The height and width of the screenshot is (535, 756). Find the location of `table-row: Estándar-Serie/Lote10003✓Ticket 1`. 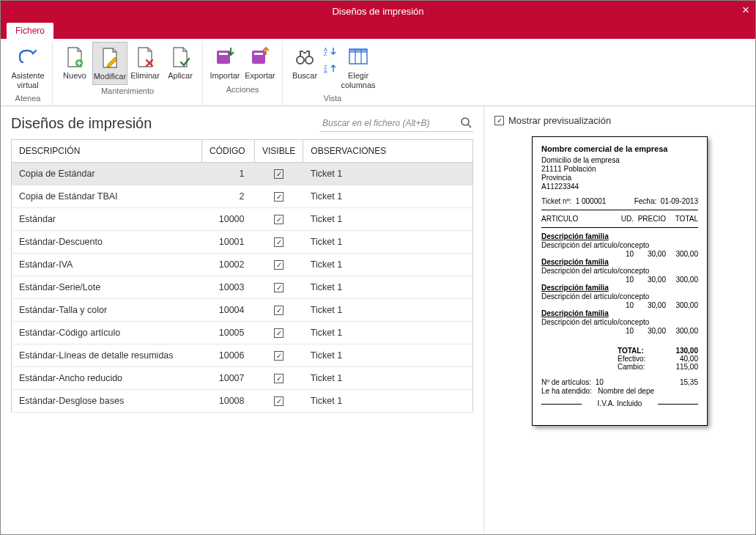

table-row: Estándar-Serie/Lote10003✓Ticket 1 is located at coordinates (242, 287).